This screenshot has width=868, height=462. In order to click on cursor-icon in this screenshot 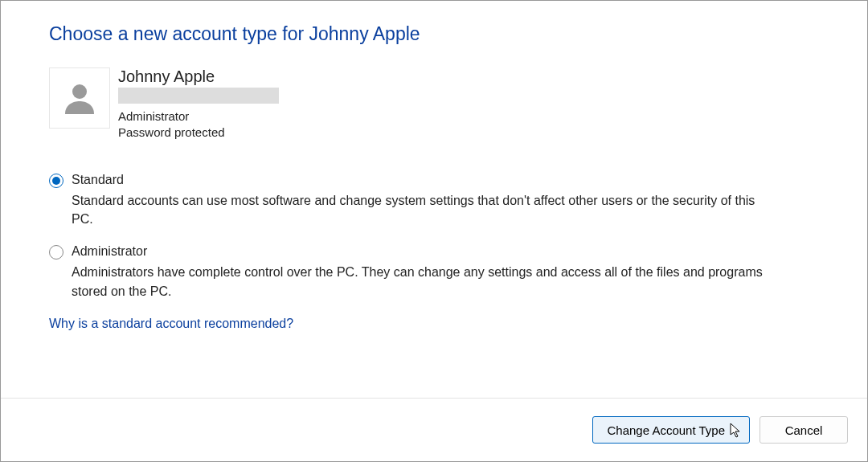, I will do `click(736, 431)`.